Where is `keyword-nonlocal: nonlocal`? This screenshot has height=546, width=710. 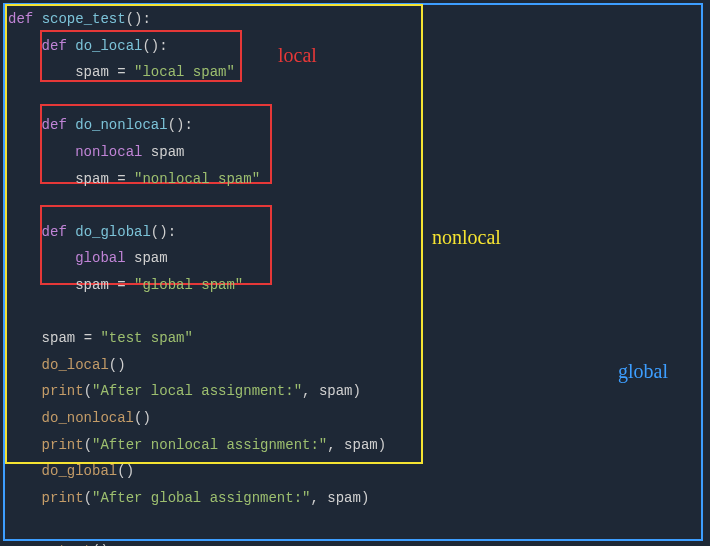
keyword-nonlocal: nonlocal is located at coordinates (108, 152).